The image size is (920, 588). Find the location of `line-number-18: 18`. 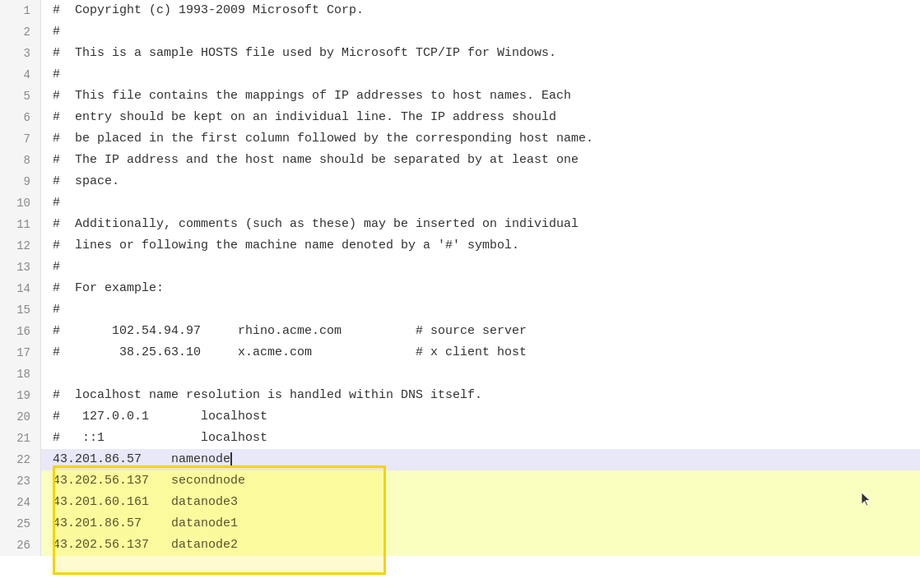

line-number-18: 18 is located at coordinates (21, 374).